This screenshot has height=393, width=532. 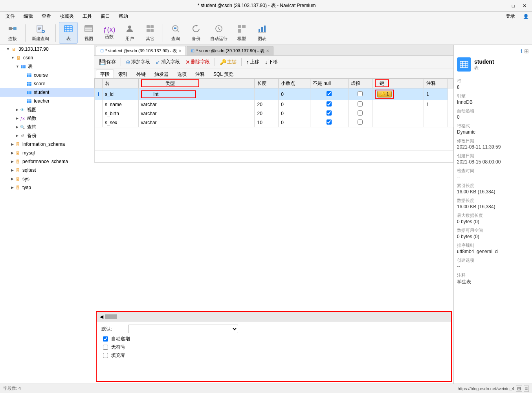 What do you see at coordinates (138, 62) in the screenshot?
I see `add-field-button: ⊕ 添加字段` at bounding box center [138, 62].